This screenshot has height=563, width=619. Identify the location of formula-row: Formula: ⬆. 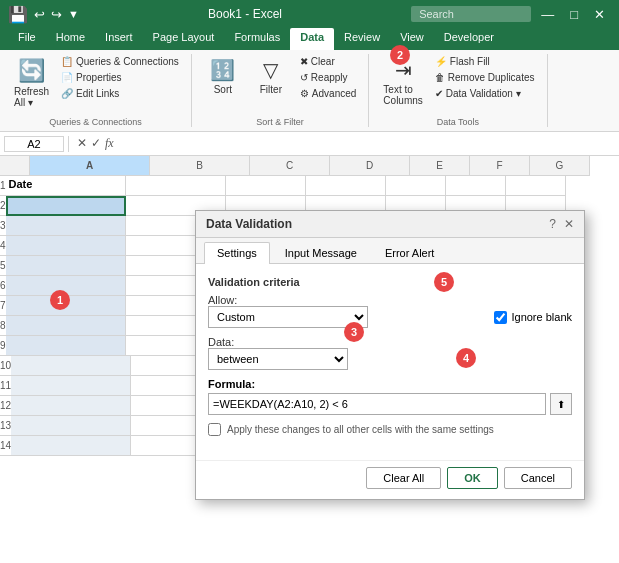
(390, 396).